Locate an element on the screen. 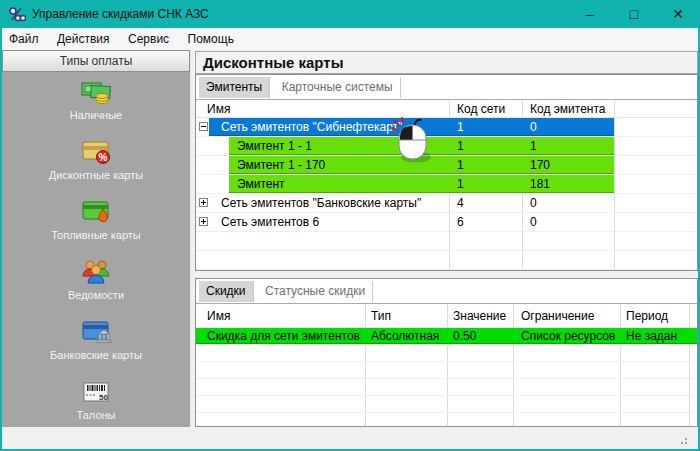 The image size is (700, 451). maximize-button: □ is located at coordinates (634, 14).